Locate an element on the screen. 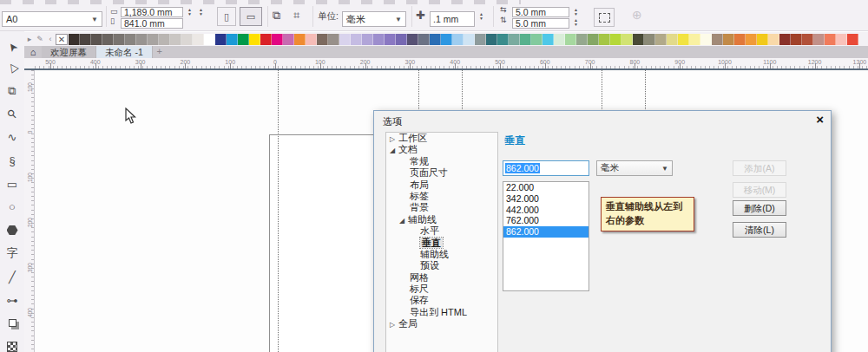 This screenshot has height=352, width=868. nudge-field: .1 mm is located at coordinates (452, 19).